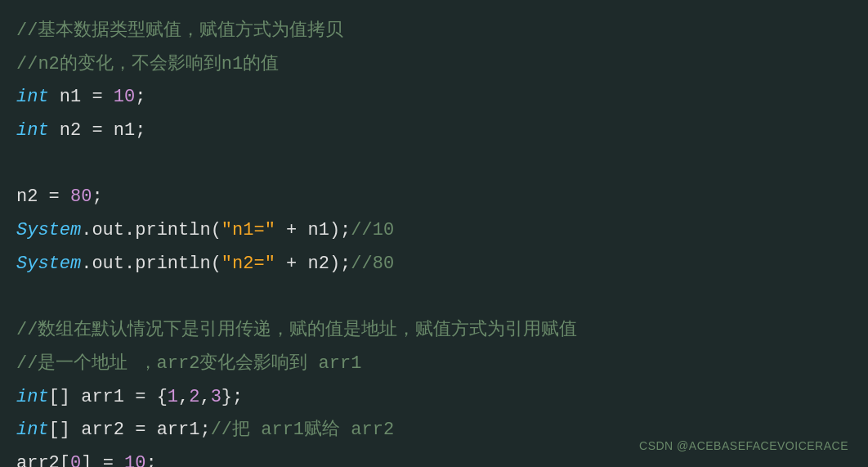  Describe the element at coordinates (434, 365) in the screenshot. I see `code-line-11: //是一个地址 ，arr2变化会影响到 arr1` at that location.